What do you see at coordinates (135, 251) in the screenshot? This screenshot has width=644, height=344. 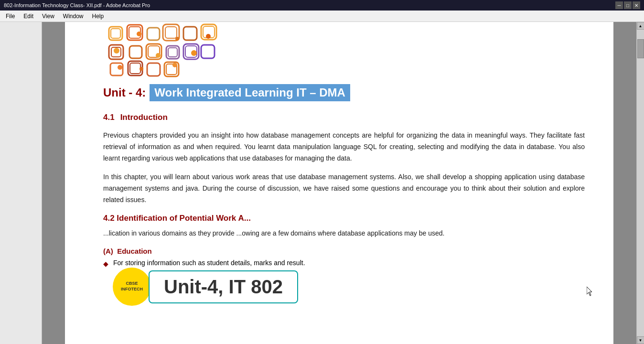 I see `edu-title: Education` at bounding box center [135, 251].